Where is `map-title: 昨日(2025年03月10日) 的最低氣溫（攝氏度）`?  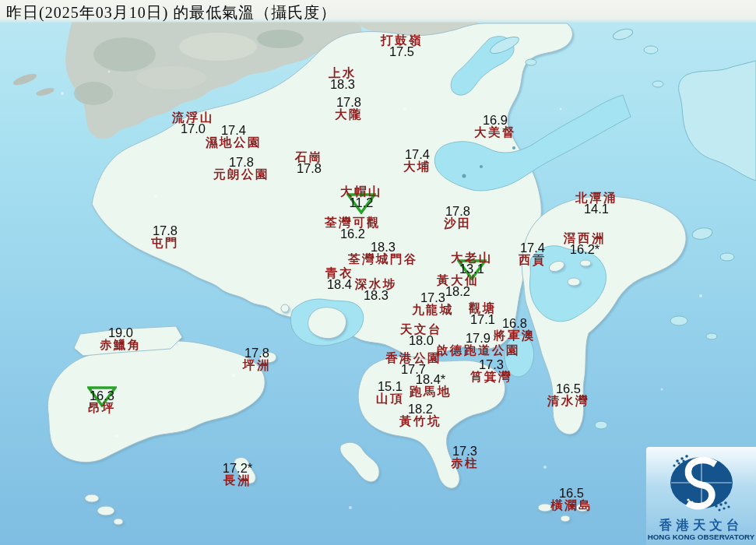
map-title: 昨日(2025年03月10日) 的最低氣溫（攝氏度） is located at coordinates (171, 12).